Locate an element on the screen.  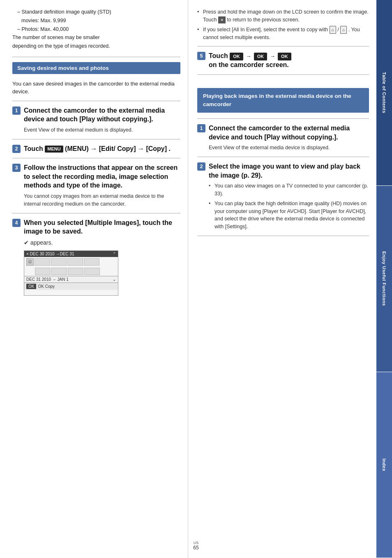
img-bottom-bar: DEC 31 2010 → JAN 1 ⌄ is located at coordinates (71, 279).